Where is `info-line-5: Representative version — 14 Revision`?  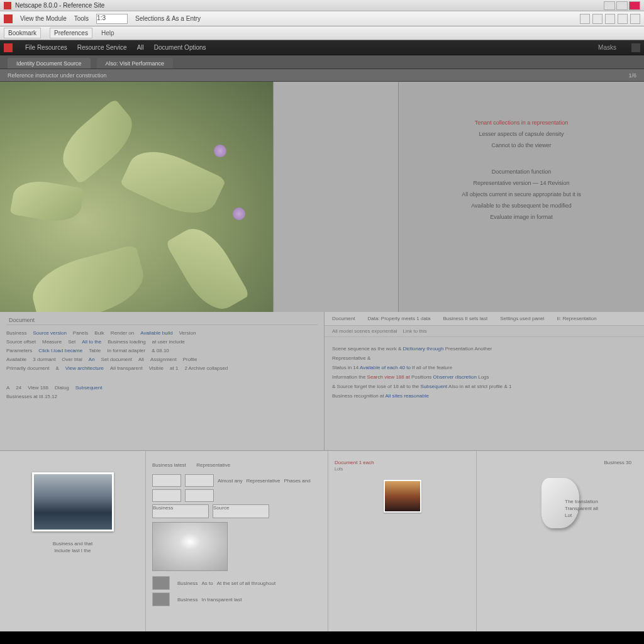
info-line-5: Representative version — 14 Revision is located at coordinates (521, 183).